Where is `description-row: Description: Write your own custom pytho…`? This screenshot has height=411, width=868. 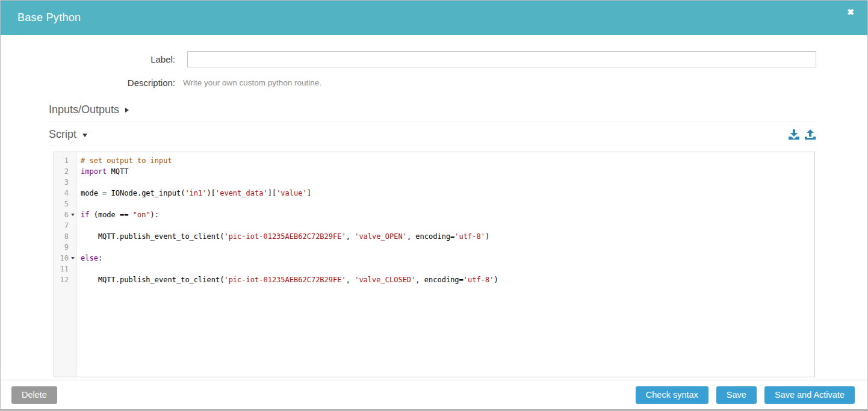 description-row: Description: Write your own custom pytho… is located at coordinates (434, 83).